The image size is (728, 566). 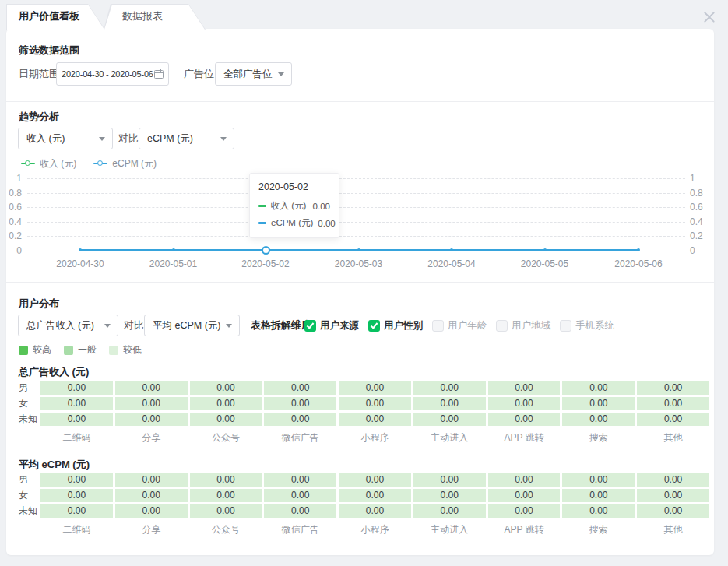 I want to click on divider, so click(x=360, y=101).